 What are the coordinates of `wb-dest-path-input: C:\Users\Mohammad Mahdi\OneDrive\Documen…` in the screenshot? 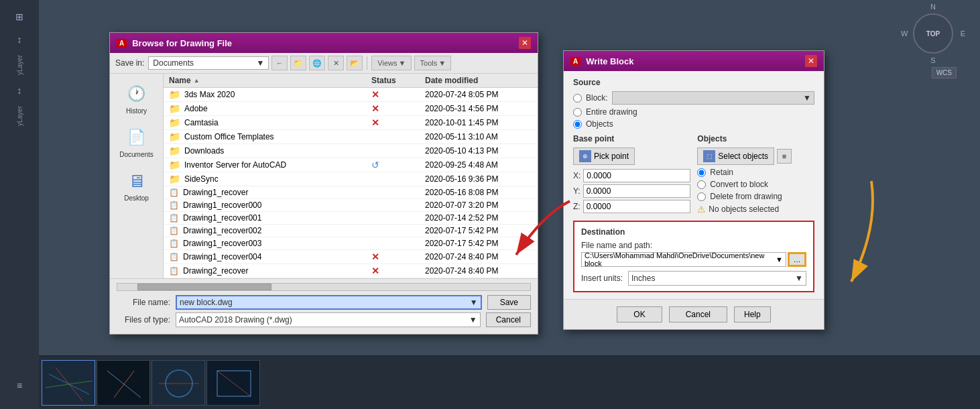 It's located at (684, 259).